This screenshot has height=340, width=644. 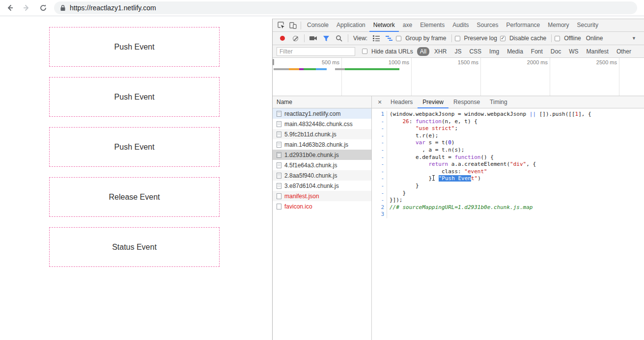 What do you see at coordinates (420, 142) in the screenshot?
I see `code-token: var` at bounding box center [420, 142].